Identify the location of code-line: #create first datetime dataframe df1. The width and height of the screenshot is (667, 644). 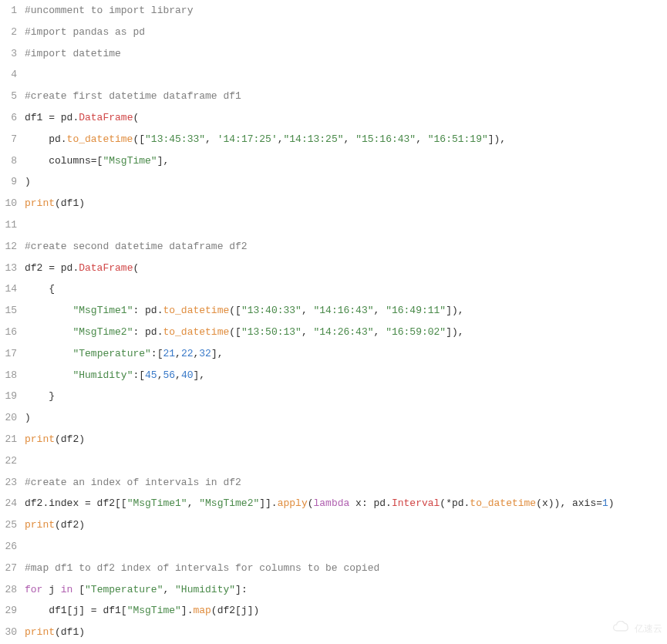
(345, 96).